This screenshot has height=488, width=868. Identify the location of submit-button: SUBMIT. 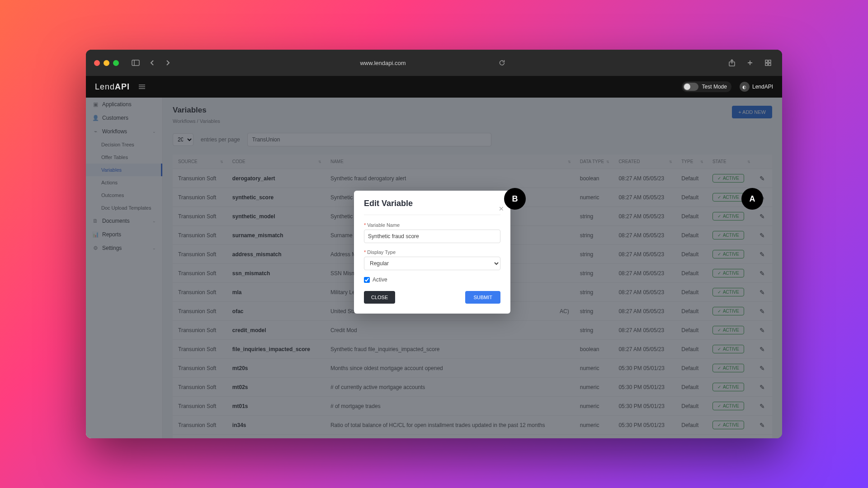
(483, 297).